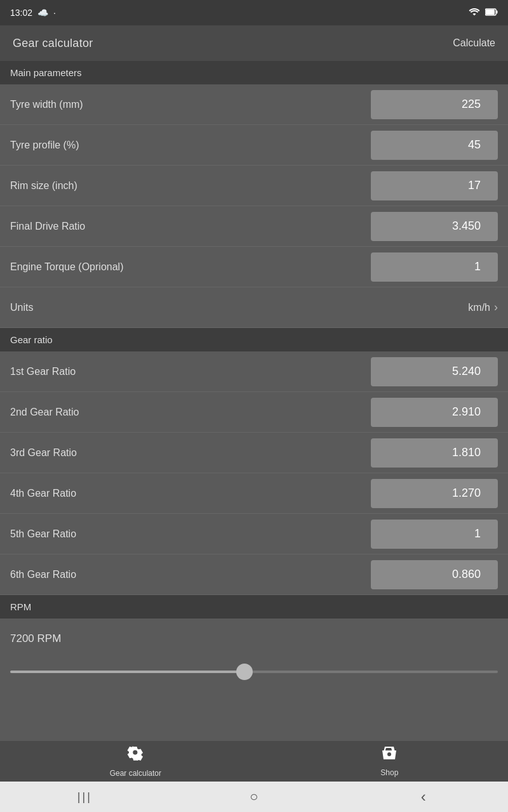  Describe the element at coordinates (434, 372) in the screenshot. I see `gear1-input` at that location.